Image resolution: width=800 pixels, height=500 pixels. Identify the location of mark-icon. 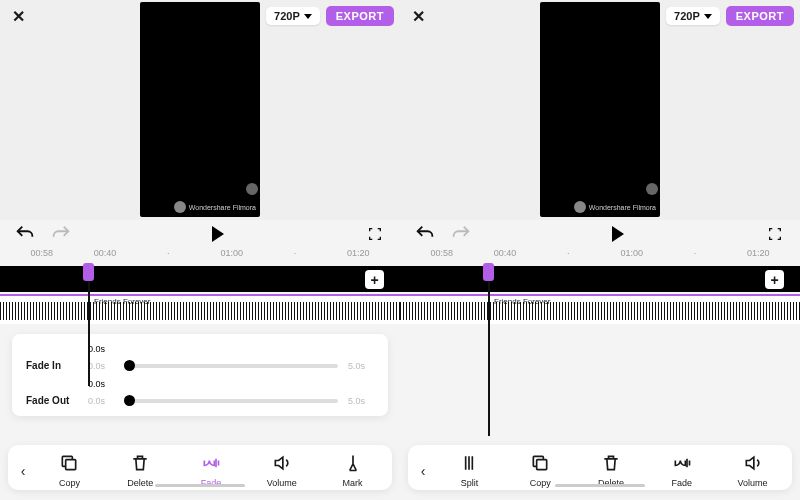
(353, 464).